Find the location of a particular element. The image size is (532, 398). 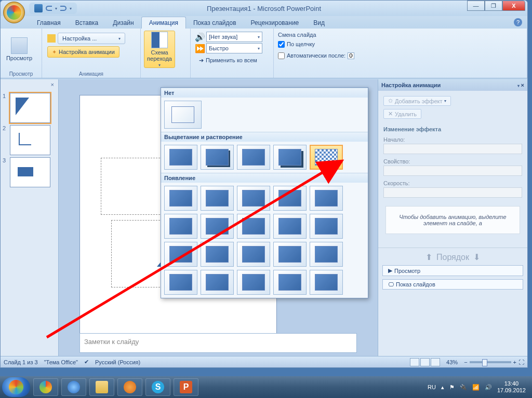

gallery-section-fade: Выцветание и растворение is located at coordinates (264, 137).